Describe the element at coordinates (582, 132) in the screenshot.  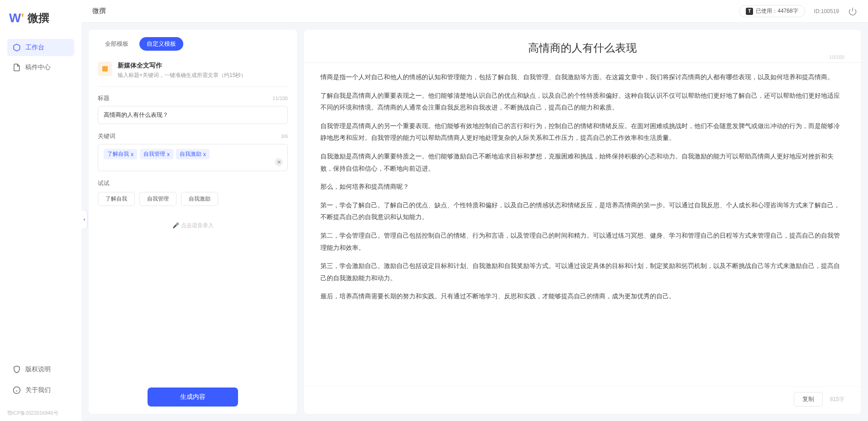
I see `output-paragraph: 自我管理是高情商人的另一个重要表现。他们能够有效地控制自己的言行和行为，控制自己…` at that location.